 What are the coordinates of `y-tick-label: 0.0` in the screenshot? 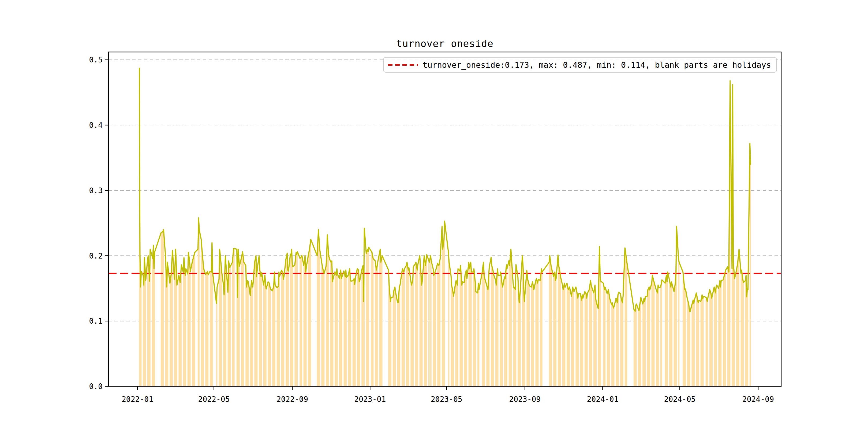 It's located at (96, 386).